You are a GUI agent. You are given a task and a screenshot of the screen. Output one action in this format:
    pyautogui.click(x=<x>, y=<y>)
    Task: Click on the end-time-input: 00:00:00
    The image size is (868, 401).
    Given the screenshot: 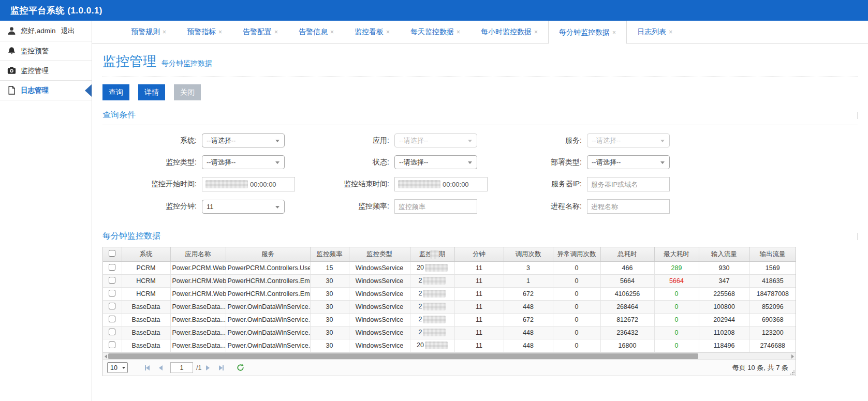 What is the action you would take?
    pyautogui.click(x=441, y=184)
    